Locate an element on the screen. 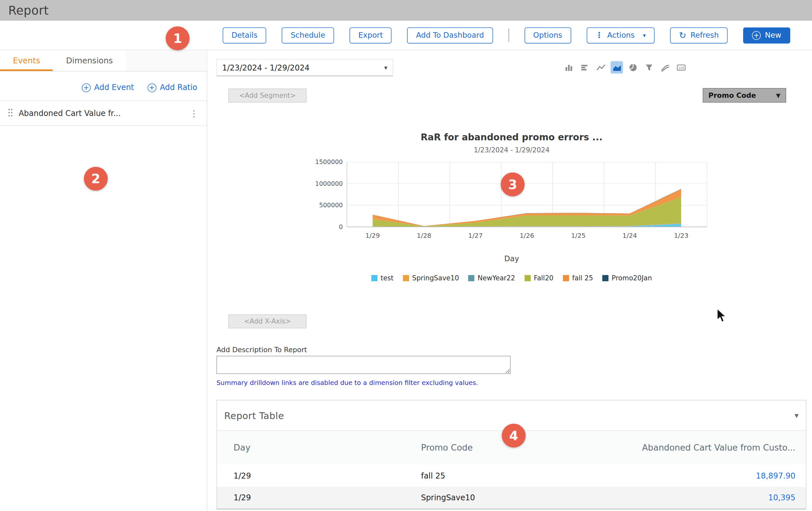  report-table-body: 1/29fall 2518,897.901/29SpringSave1010,3… is located at coordinates (511, 487).